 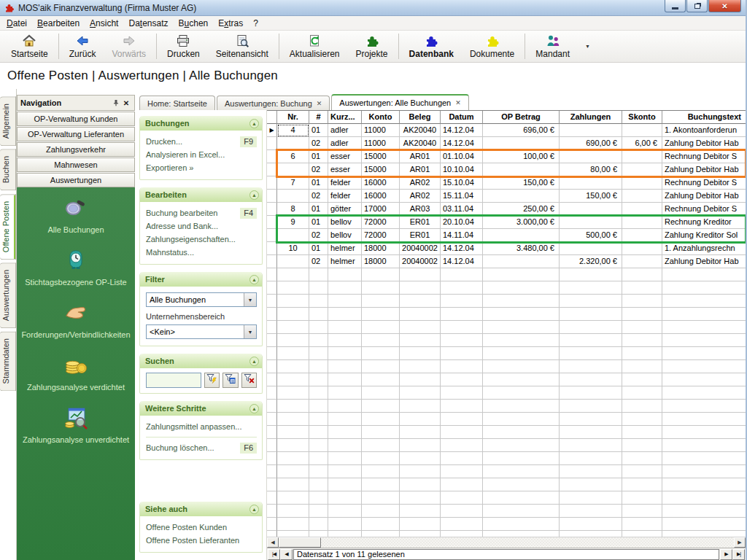 I want to click on menu-item-buchen: Buchen, so click(x=194, y=23).